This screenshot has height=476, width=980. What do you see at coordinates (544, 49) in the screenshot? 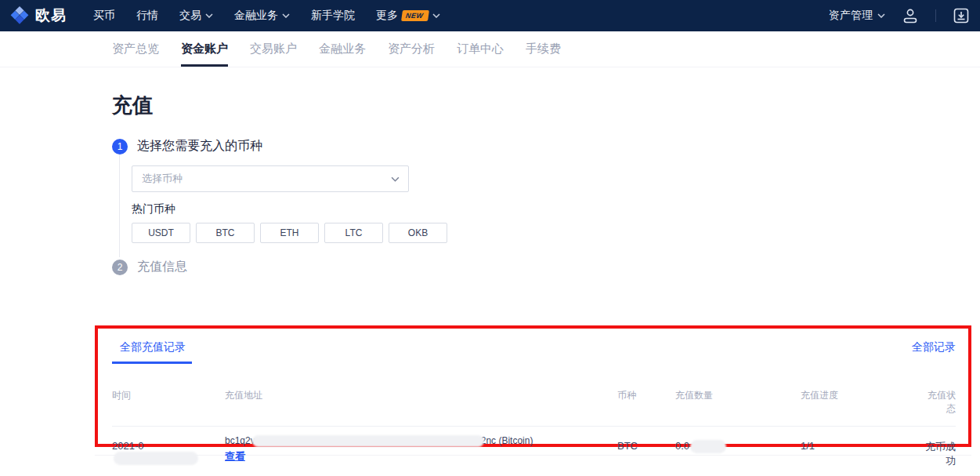
I see `tab-fees: 手续费` at bounding box center [544, 49].